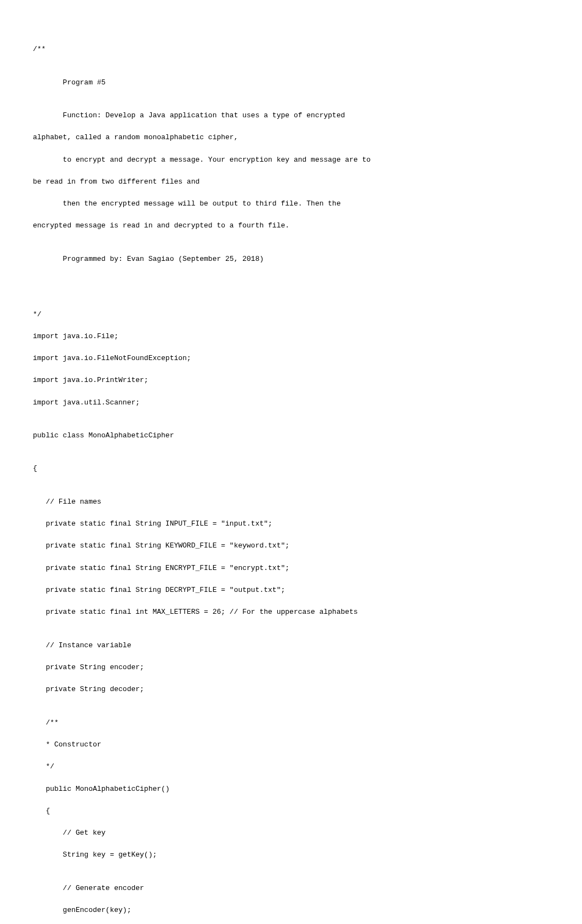 The image size is (582, 924). Describe the element at coordinates (291, 49) in the screenshot. I see `comment-open: /**` at that location.